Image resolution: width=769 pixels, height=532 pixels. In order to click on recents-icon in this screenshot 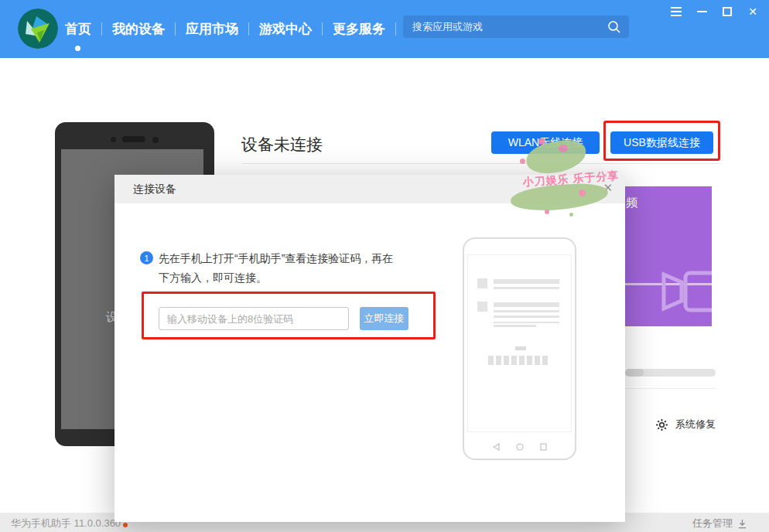, I will do `click(543, 447)`.